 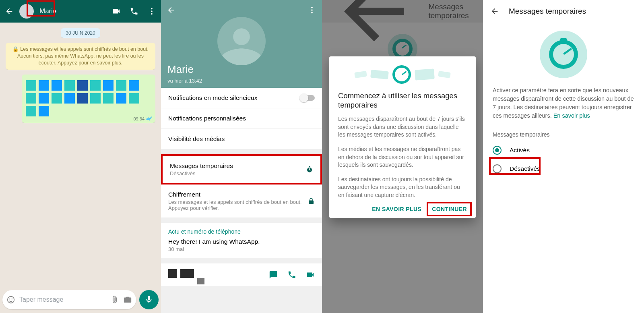 I want to click on radio-option-on: Activés, so click(x=564, y=150).